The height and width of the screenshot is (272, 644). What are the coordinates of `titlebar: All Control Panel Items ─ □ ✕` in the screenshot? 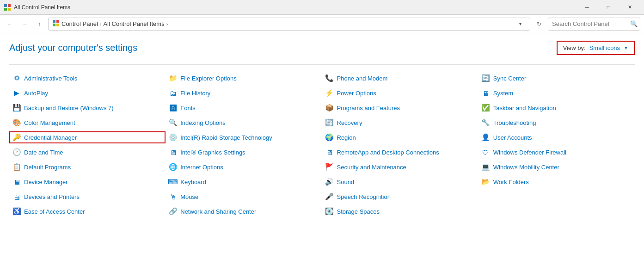 It's located at (322, 7).